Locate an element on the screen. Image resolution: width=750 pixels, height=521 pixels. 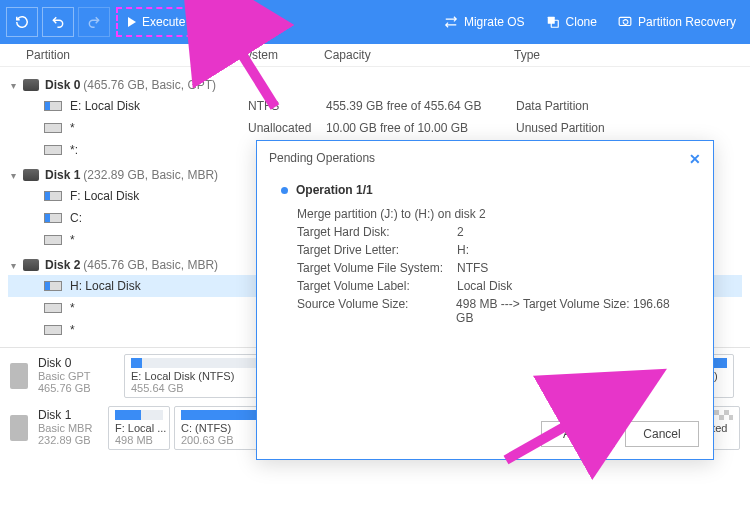
operation-detail-row: Target Volume File System:NTFS is located at coordinates (485, 268).